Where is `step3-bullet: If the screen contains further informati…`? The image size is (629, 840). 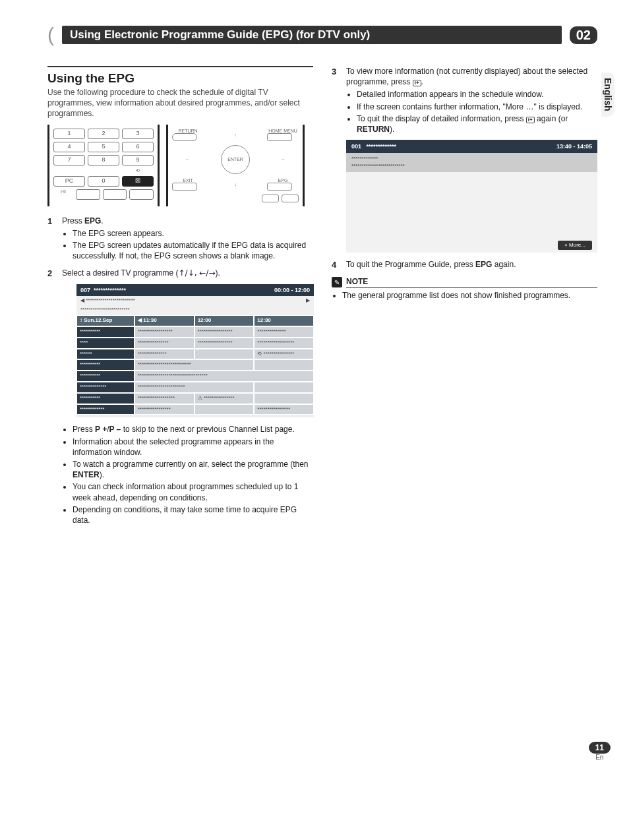 step3-bullet: If the screen contains further informati… is located at coordinates (477, 107).